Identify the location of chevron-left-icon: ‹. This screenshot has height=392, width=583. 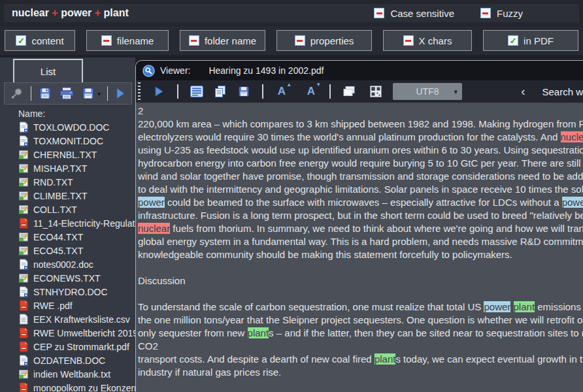
(523, 91).